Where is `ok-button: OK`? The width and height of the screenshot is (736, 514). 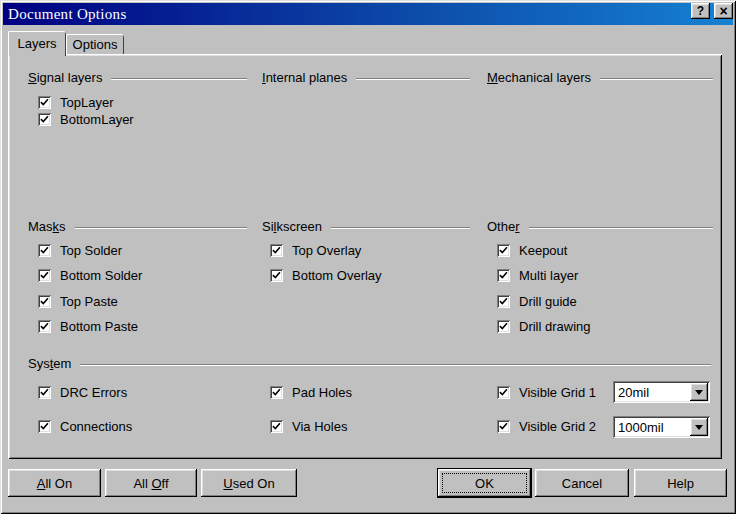
ok-button: OK is located at coordinates (484, 483).